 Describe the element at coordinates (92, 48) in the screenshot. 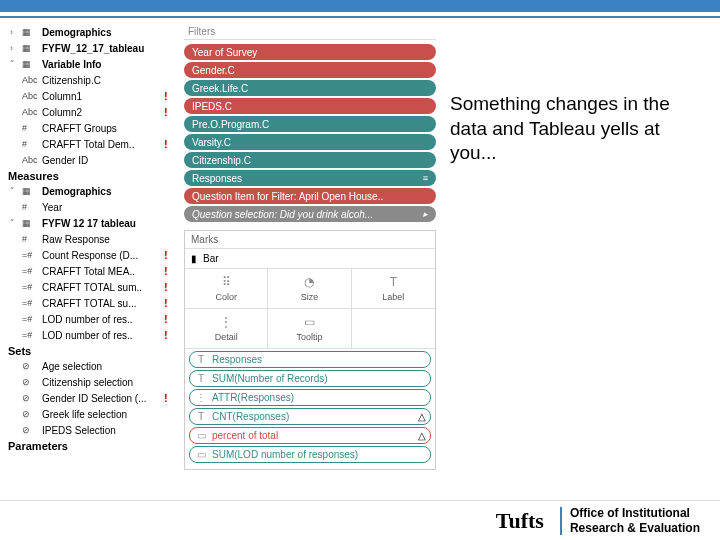

I see `dimension-field: ›▦FYFW_12_17_tableau` at that location.